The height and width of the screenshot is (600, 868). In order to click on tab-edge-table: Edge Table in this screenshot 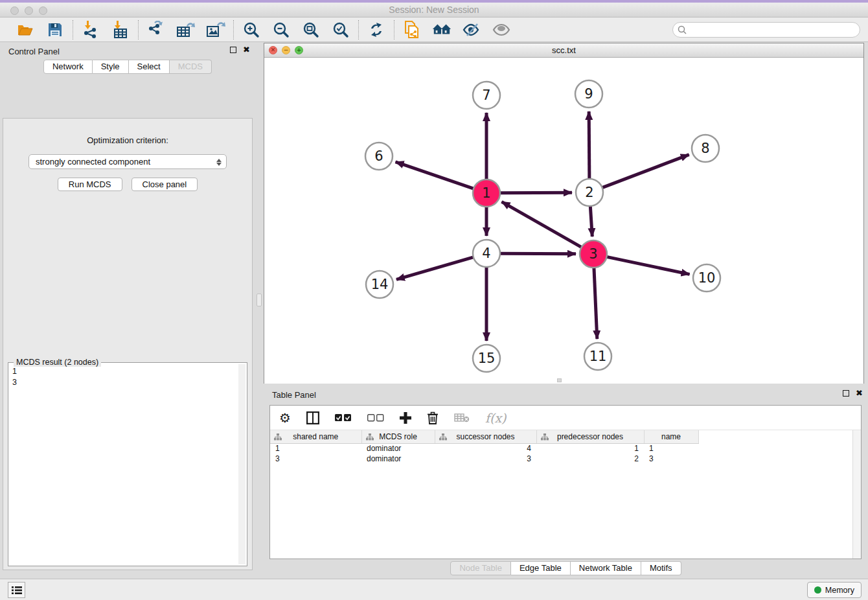, I will do `click(541, 568)`.